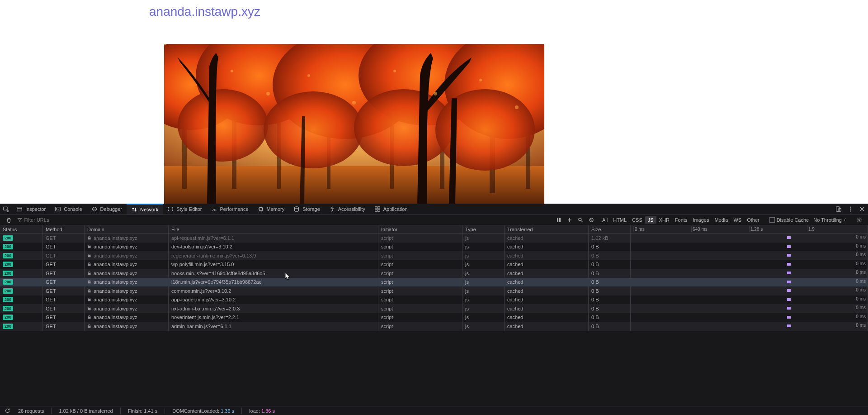  What do you see at coordinates (271, 209) in the screenshot?
I see `tab-memory: Memory` at bounding box center [271, 209].